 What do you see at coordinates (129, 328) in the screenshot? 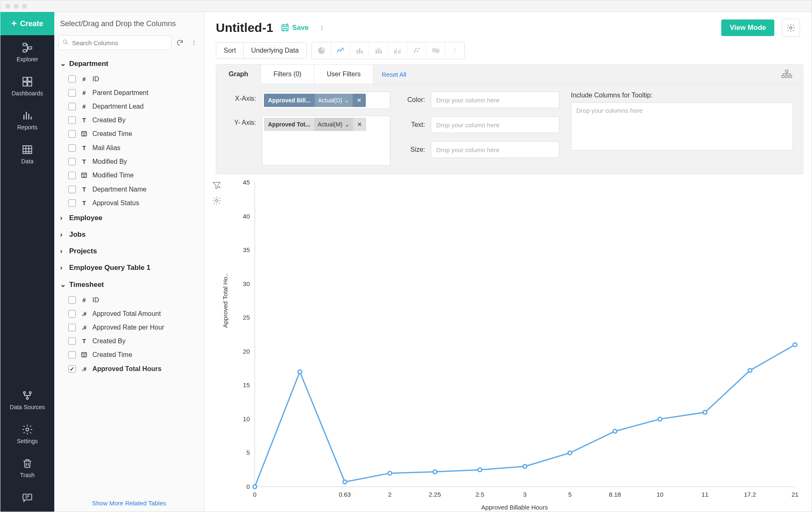
I see `column-item: .#Approved Rate per Hour` at bounding box center [129, 328].